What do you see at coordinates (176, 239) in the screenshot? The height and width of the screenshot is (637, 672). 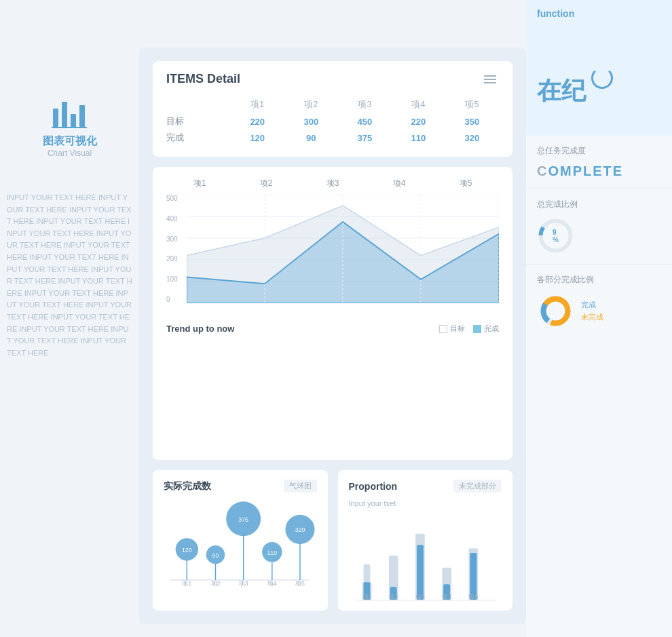 I see `y-300: 300` at bounding box center [176, 239].